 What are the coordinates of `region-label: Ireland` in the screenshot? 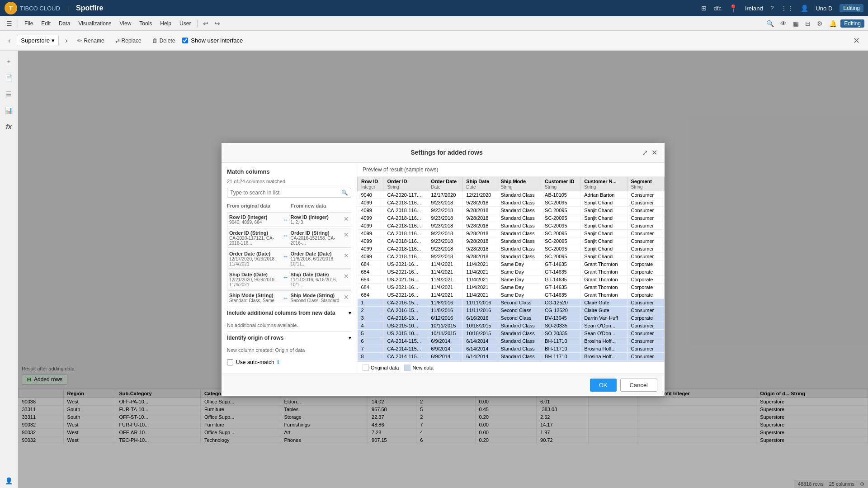 It's located at (754, 8).